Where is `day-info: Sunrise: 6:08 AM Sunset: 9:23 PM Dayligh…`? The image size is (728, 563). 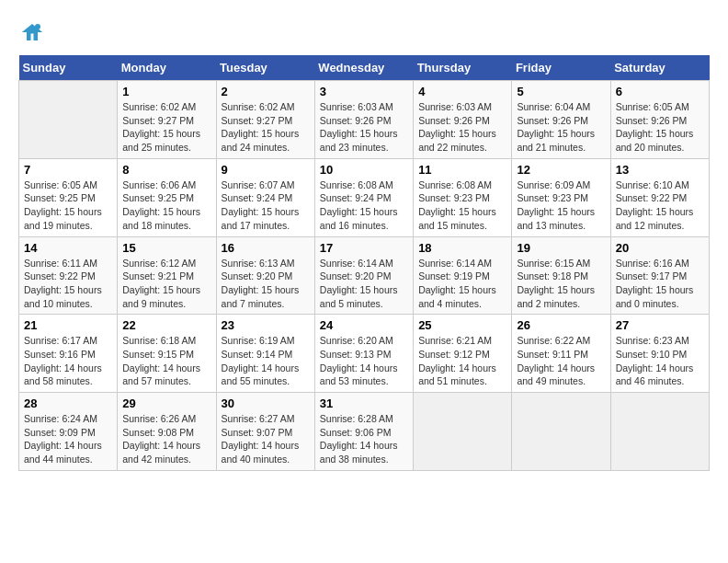 day-info: Sunrise: 6:08 AM Sunset: 9:23 PM Dayligh… is located at coordinates (462, 206).